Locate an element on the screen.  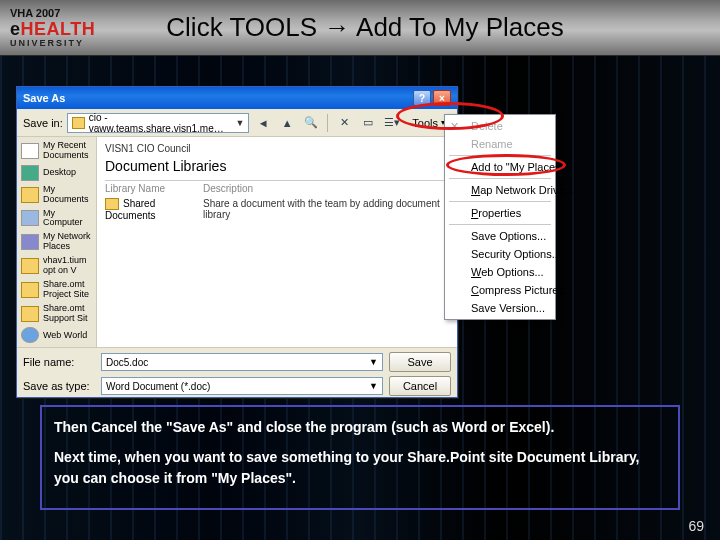
menu-item: ✕Delete is located at coordinates (500, 126).